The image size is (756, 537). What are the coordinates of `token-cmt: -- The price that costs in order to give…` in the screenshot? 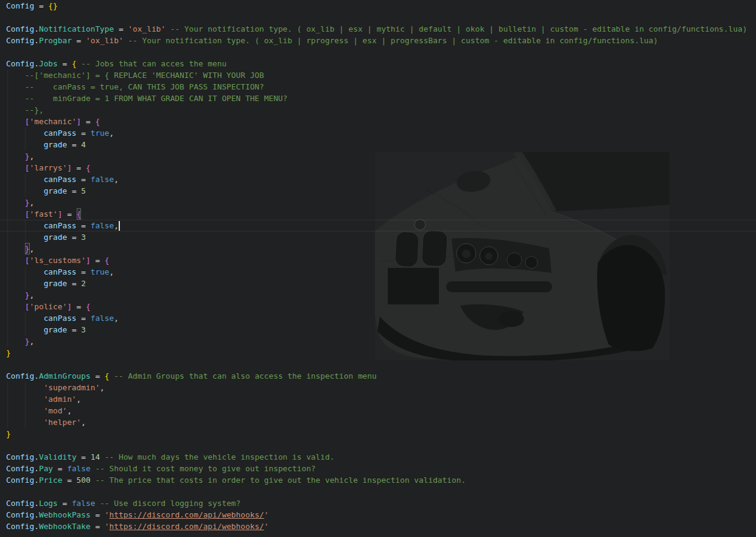 It's located at (278, 480).